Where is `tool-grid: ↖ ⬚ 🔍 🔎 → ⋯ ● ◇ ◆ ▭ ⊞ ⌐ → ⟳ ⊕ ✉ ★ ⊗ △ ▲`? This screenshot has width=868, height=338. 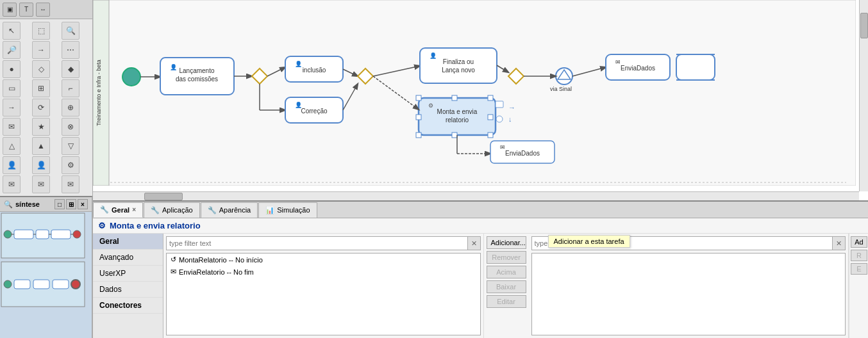 tool-grid: ↖ ⬚ 🔍 🔎 → ⋯ ● ◇ ◆ ▭ ⊞ ⌐ → ⟳ ⊕ ✉ ★ ⊗ △ ▲ is located at coordinates (46, 108).